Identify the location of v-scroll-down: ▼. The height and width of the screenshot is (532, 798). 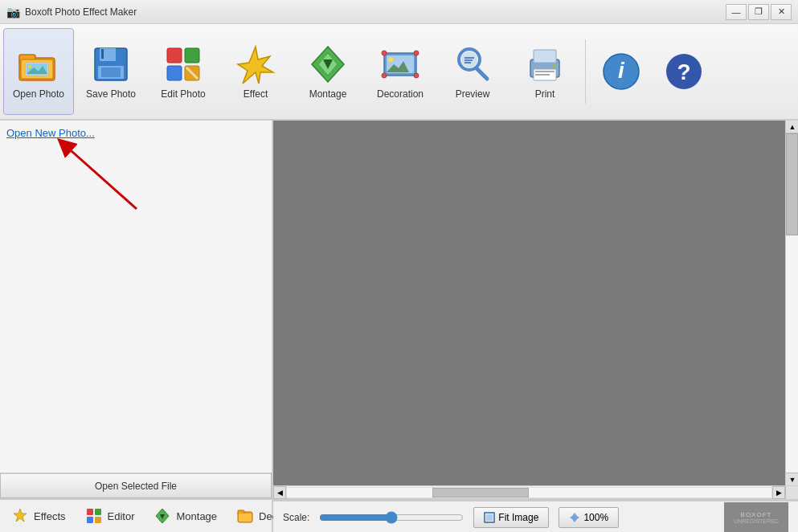
(792, 479).